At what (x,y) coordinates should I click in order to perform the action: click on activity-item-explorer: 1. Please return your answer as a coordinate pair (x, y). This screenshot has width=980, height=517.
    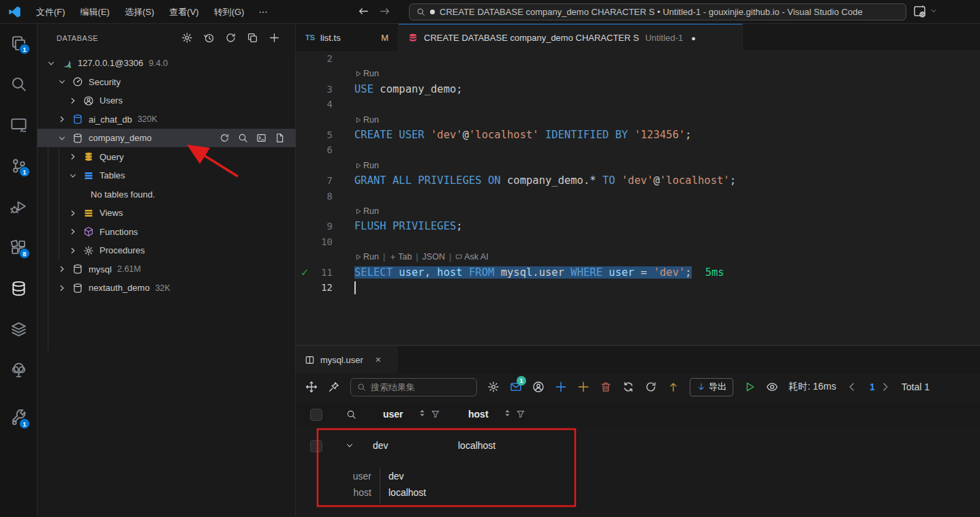
    Looking at the image, I should click on (19, 43).